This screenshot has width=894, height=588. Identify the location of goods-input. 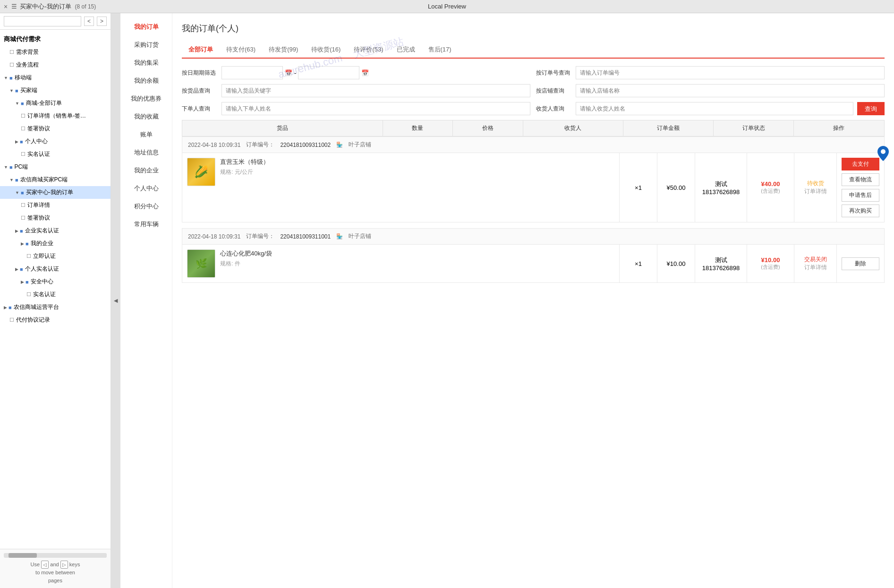
(376, 91).